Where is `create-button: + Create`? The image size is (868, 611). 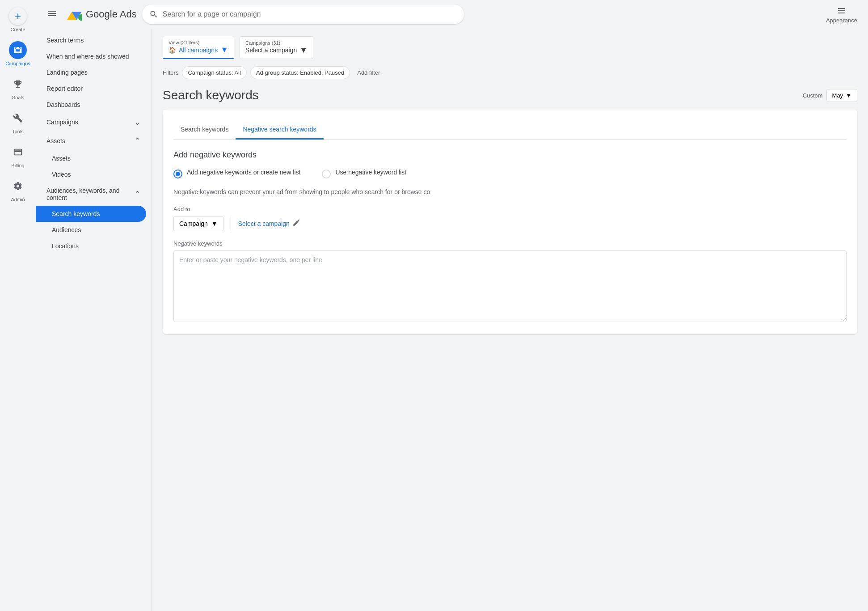 create-button: + Create is located at coordinates (18, 20).